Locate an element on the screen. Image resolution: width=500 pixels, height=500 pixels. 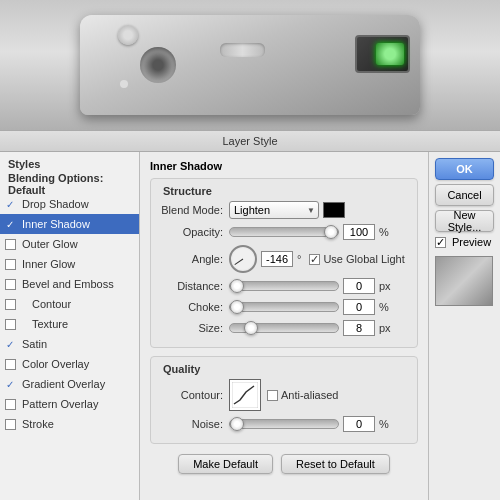
distance-label: Distance: is located at coordinates (194, 286).